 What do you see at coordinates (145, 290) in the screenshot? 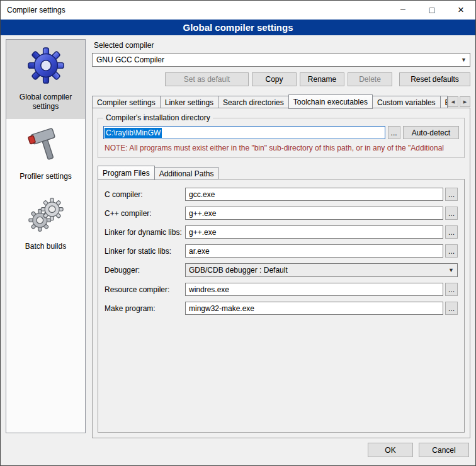
I see `resource-compiler-label: Resource compiler:` at bounding box center [145, 290].